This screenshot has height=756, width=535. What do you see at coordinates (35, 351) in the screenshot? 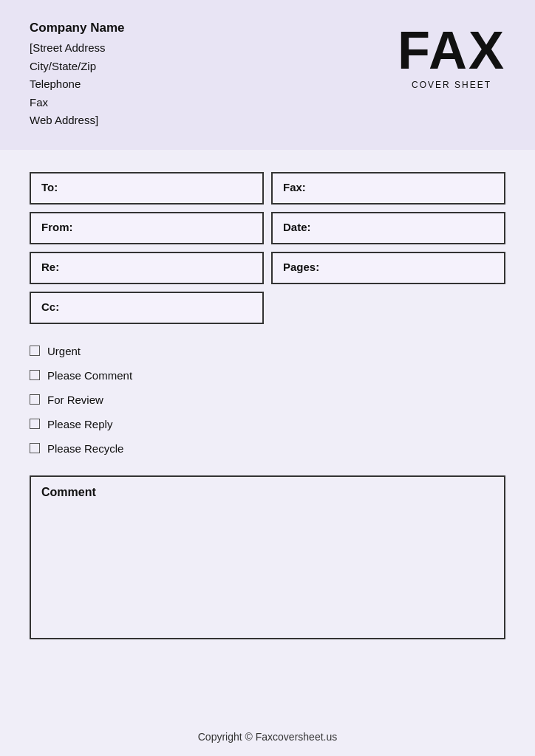
I see `checkbox-urgent-box` at bounding box center [35, 351].